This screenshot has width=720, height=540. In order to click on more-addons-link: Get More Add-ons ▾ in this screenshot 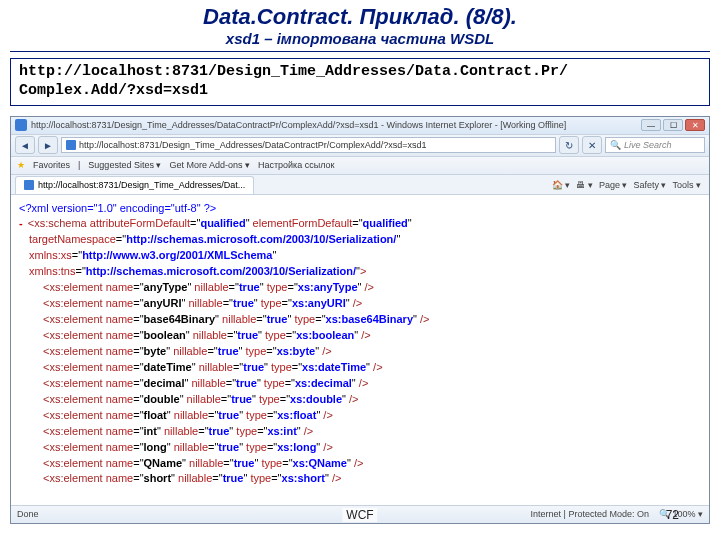, I will do `click(210, 165)`.